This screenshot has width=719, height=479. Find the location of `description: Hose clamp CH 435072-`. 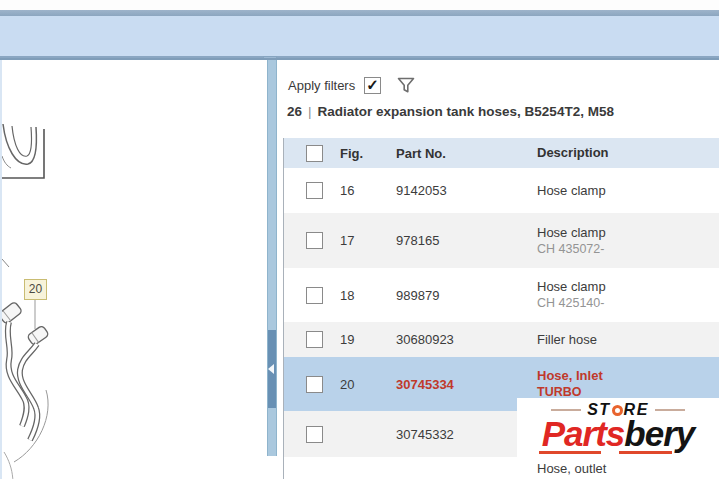

description: Hose clamp CH 435072- is located at coordinates (628, 241).